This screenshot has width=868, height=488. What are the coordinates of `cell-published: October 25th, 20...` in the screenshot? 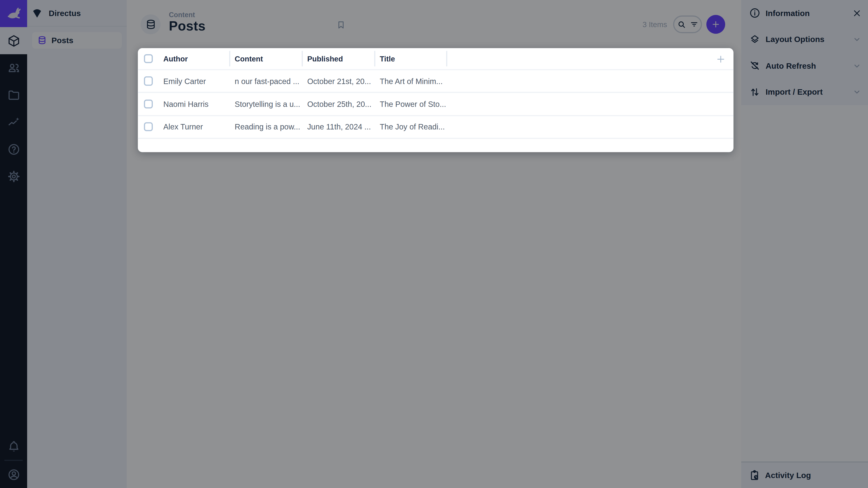 It's located at (338, 104).